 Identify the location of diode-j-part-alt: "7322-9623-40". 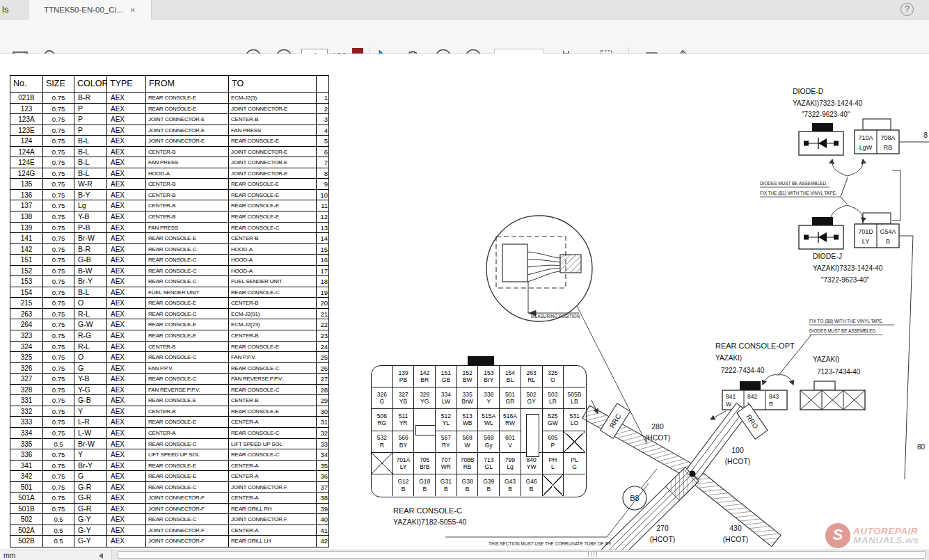
(845, 280).